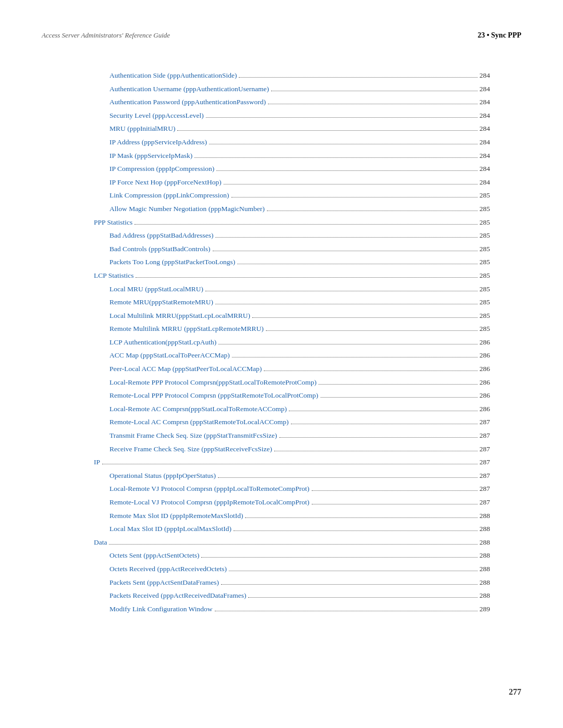  Describe the element at coordinates (191, 449) in the screenshot. I see `toc-entry-text: Receive Frame Check Seq. Size (pppStatRe…` at that location.